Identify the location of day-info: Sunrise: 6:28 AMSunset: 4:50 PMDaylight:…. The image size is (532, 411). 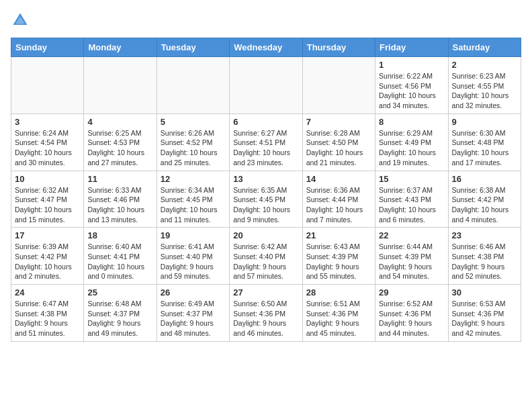
(339, 148).